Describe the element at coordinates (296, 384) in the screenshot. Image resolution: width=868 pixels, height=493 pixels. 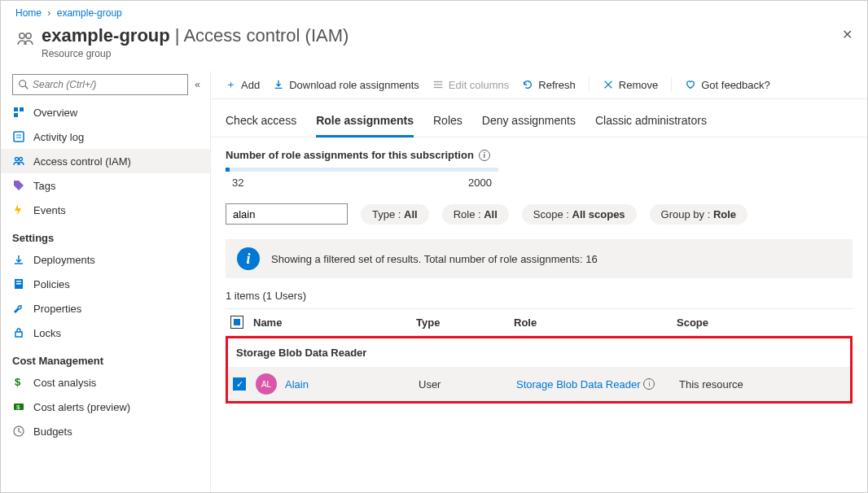
I see `user-link: Alain` at that location.